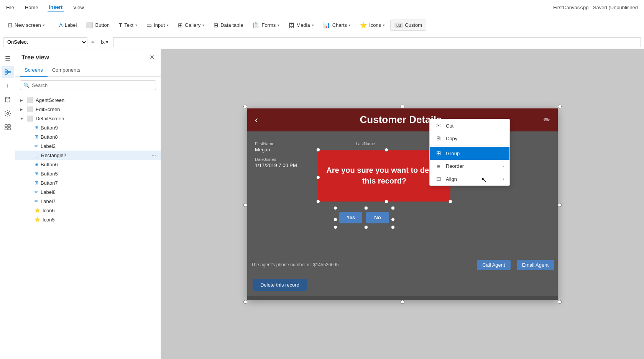  Describe the element at coordinates (366, 227) in the screenshot. I see `yn-handle-bm` at that location.